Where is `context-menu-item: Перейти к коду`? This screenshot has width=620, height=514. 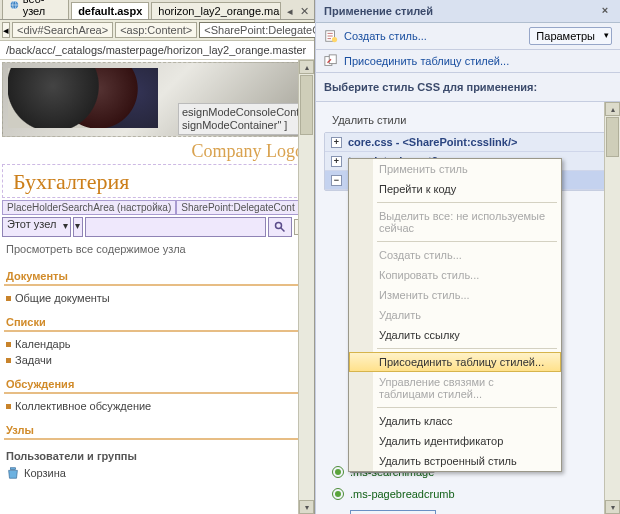
context-menu-item: Перейти к коду is located at coordinates (455, 189).